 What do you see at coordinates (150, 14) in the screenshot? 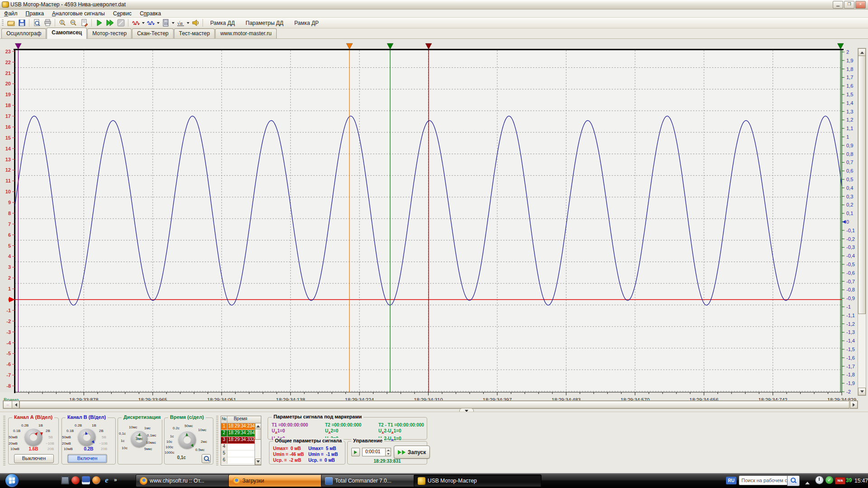
I see `menu-5: Справка` at bounding box center [150, 14].